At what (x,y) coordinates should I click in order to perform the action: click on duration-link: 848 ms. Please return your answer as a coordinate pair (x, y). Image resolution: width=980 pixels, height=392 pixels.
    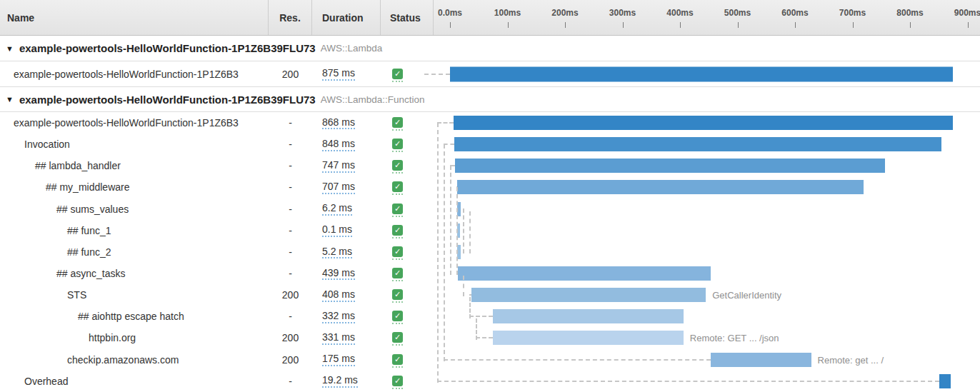
    Looking at the image, I should click on (339, 144).